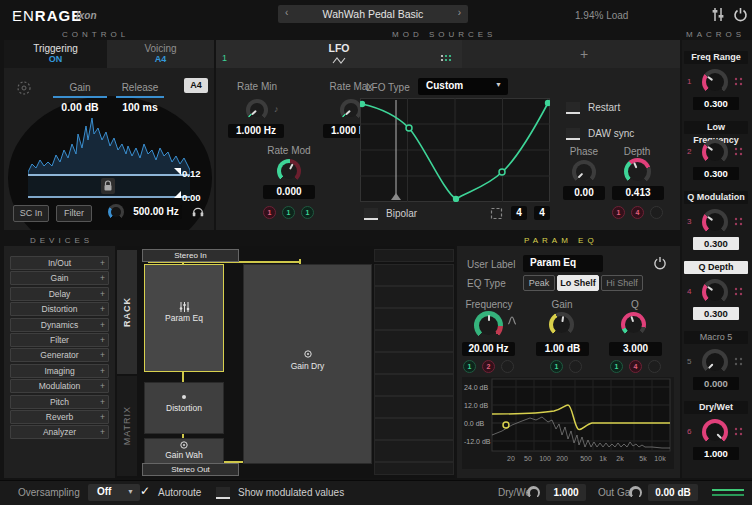 The image size is (752, 505). What do you see at coordinates (488, 349) in the screenshot?
I see `frequency-value: 20.00 Hz` at bounding box center [488, 349].